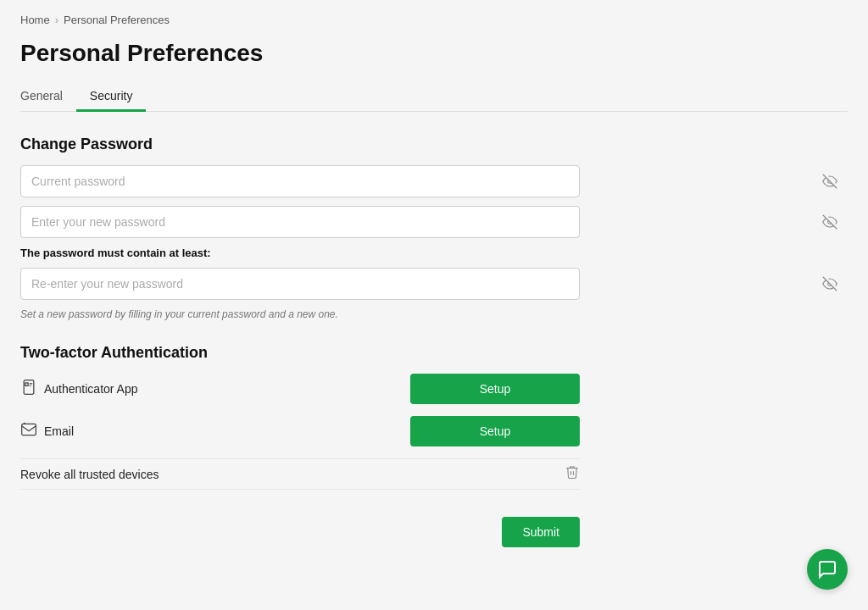 The width and height of the screenshot is (868, 610). I want to click on submit-row: Submit, so click(300, 532).